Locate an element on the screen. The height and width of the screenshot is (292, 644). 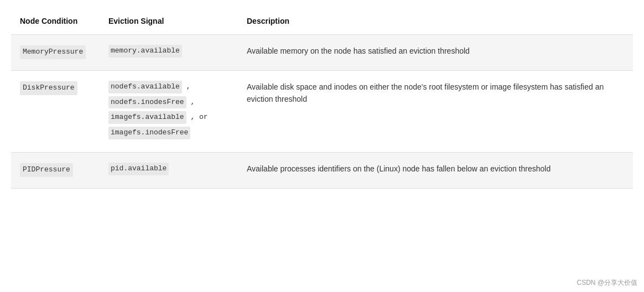
eviction-signal-value: pid.available is located at coordinates (169, 169).